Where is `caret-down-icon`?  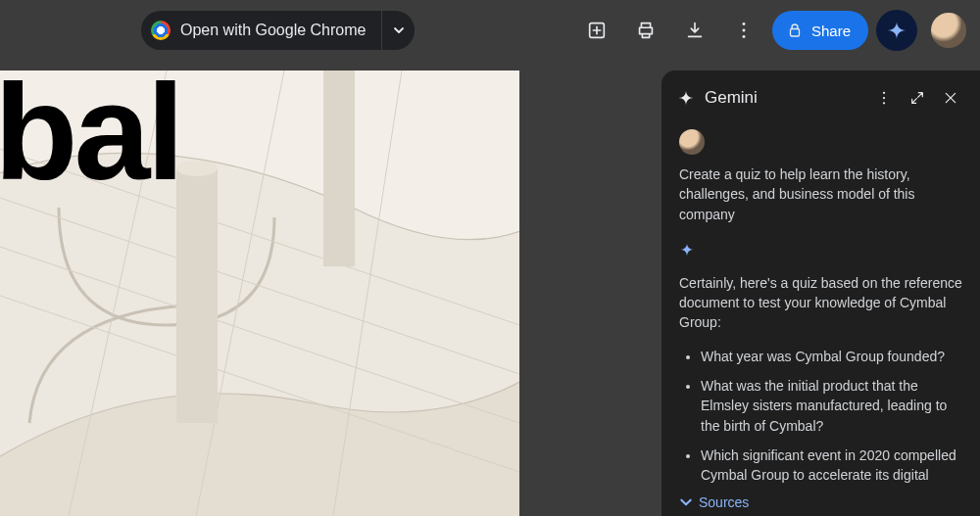
caret-down-icon is located at coordinates (399, 30).